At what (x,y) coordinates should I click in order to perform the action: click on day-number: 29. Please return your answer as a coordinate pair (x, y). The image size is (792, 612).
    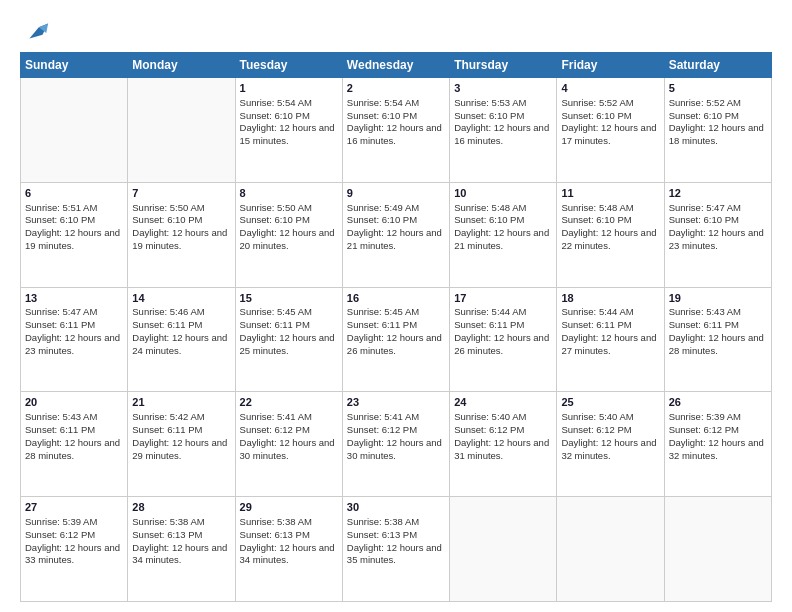
    Looking at the image, I should click on (289, 508).